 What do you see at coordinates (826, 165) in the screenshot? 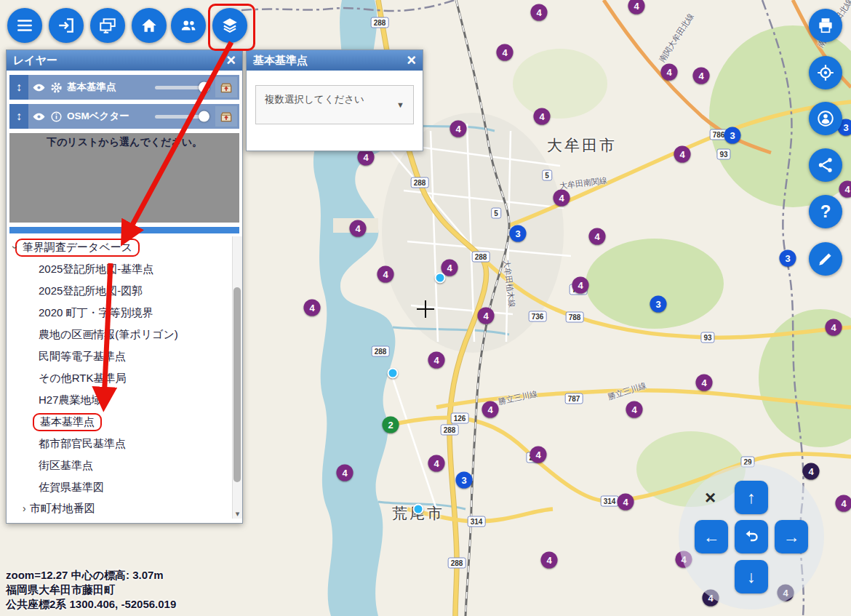
I see `share-button` at bounding box center [826, 165].